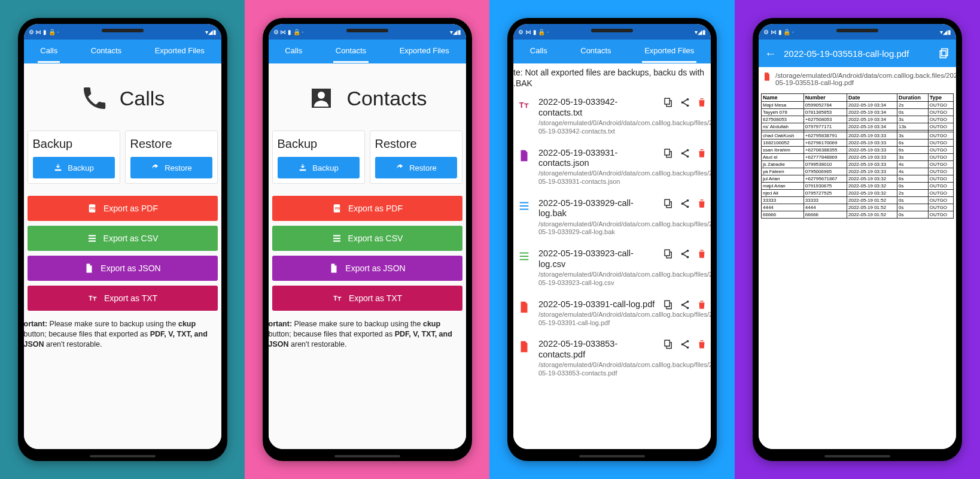 The height and width of the screenshot is (479, 980). Describe the element at coordinates (524, 205) in the screenshot. I see `bak-icon` at that location.